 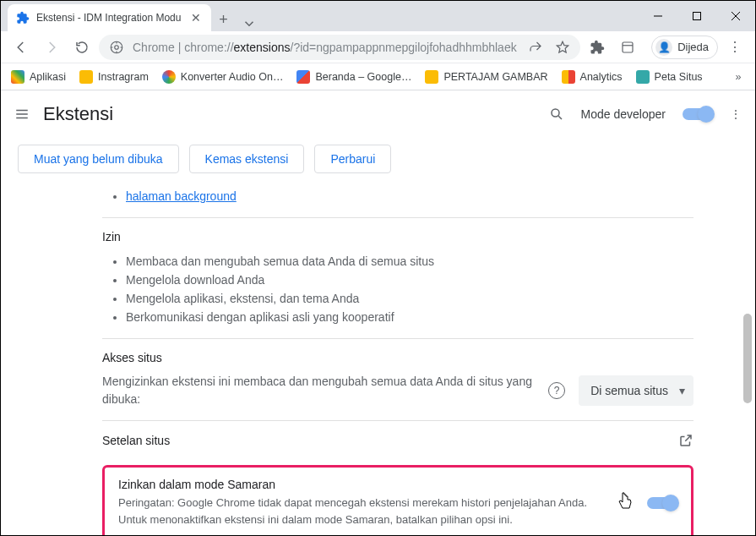 What do you see at coordinates (487, 77) in the screenshot?
I see `bookmark-item: PERTAJAM GAMBAR` at bounding box center [487, 77].